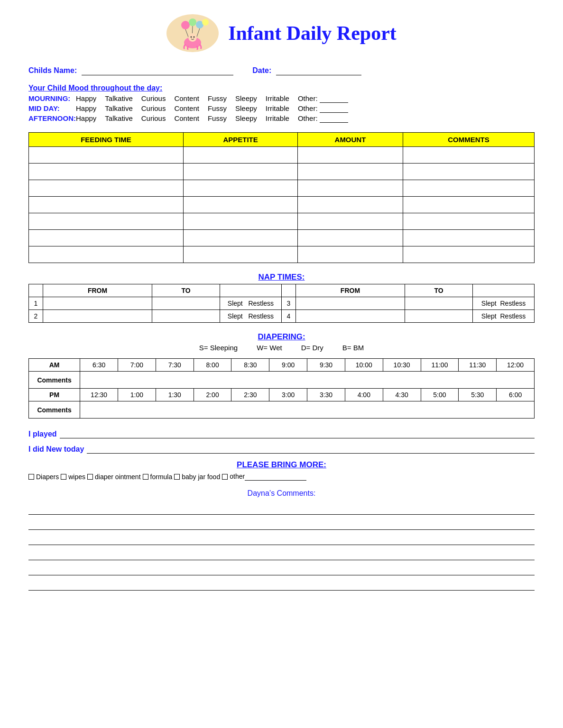 Image resolution: width=563 pixels, height=728 pixels. I want to click on daynas-comments-section: Dayna’s Comments:, so click(282, 540).